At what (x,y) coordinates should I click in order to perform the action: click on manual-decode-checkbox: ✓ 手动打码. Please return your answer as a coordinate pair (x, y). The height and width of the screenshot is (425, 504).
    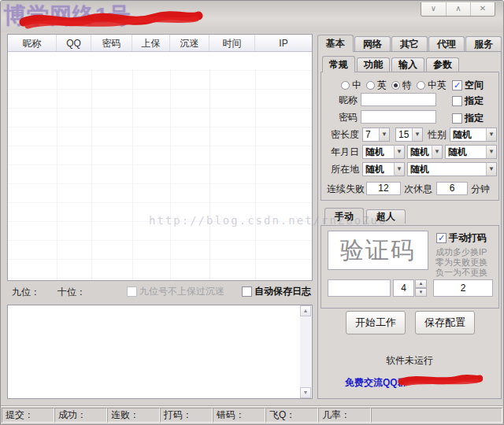
    Looking at the image, I should click on (461, 238).